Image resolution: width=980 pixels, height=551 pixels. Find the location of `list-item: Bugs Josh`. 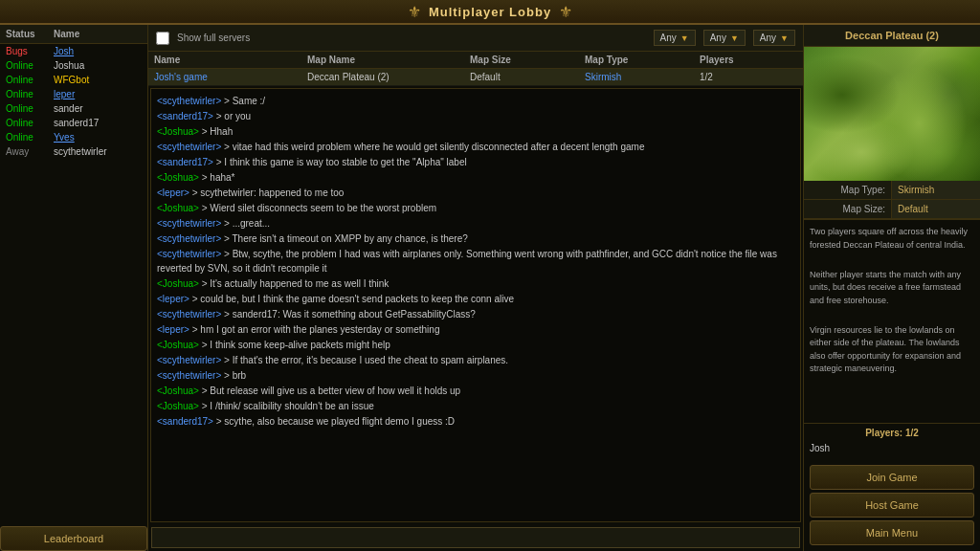

list-item: Bugs Josh is located at coordinates (74, 52).